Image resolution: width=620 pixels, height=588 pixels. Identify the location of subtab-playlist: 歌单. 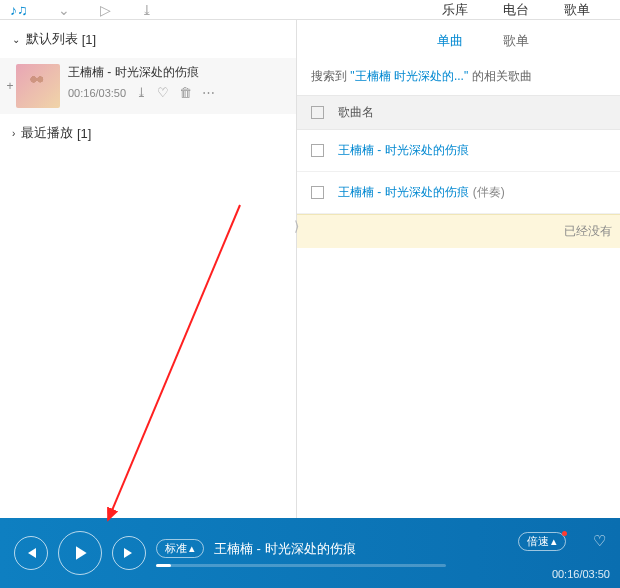
(516, 41).